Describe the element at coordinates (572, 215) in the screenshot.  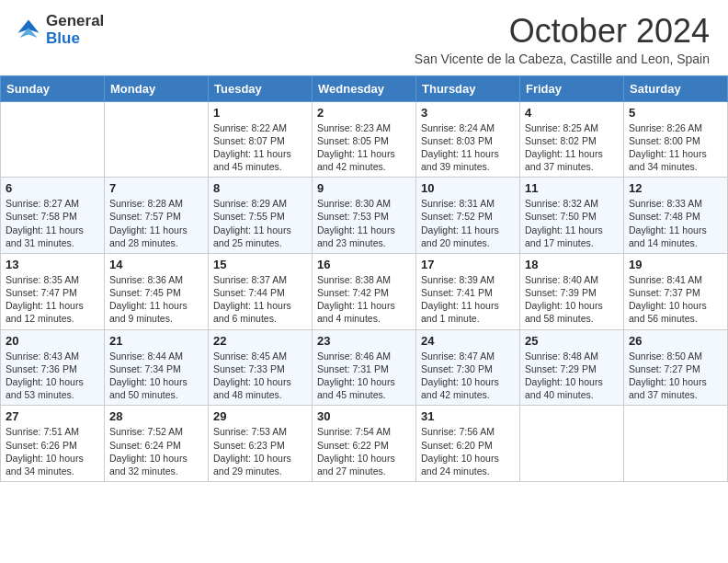
I see `table-row: 11Sunrise: 8:32 AMSunset: 7:50 PMDayligh…` at that location.